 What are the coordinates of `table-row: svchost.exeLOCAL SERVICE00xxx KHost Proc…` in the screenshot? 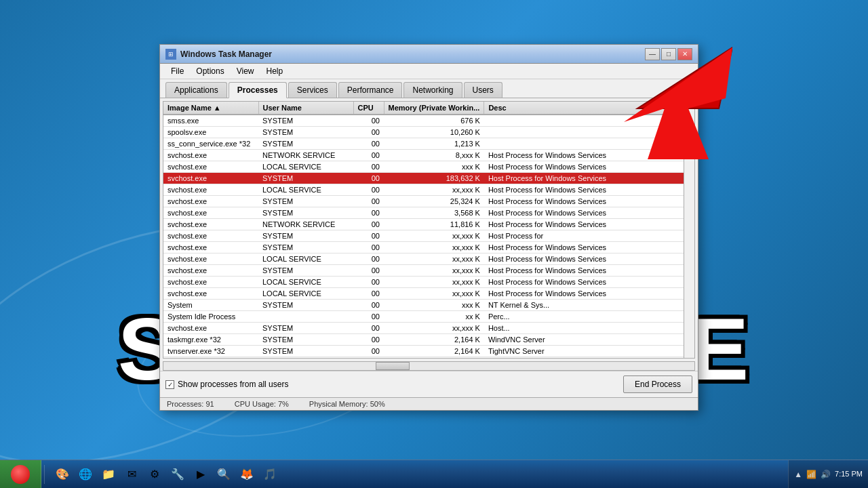 It's located at (429, 167).